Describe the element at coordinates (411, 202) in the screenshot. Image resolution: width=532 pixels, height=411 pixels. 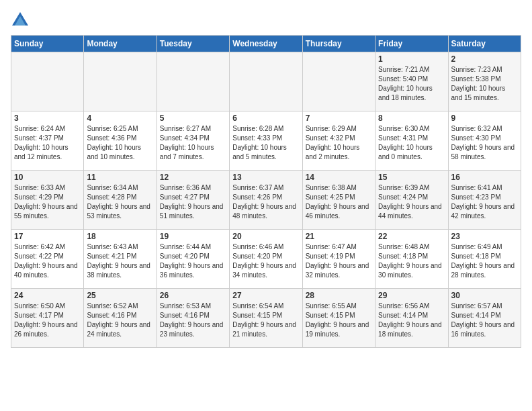
I see `day-info: Sunrise: 6:39 AM Sunset: 4:24 PM Dayligh…` at that location.